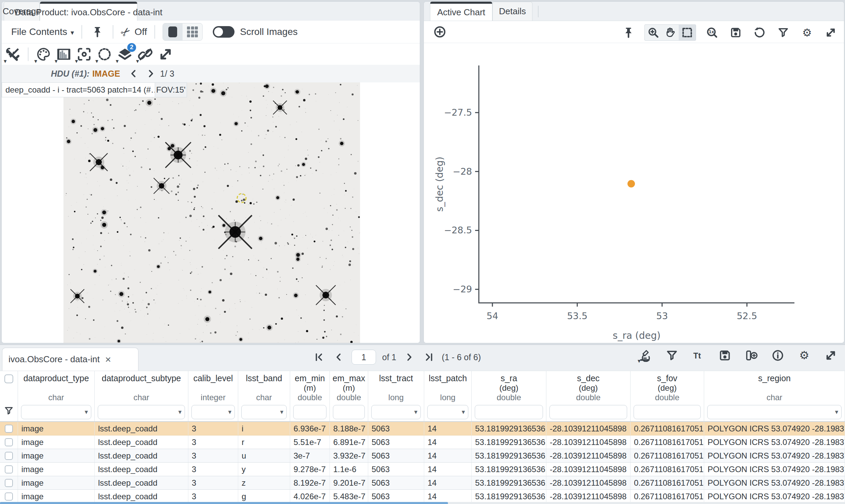 This screenshot has width=845, height=504. I want to click on filter-input-s_ra, so click(509, 412).